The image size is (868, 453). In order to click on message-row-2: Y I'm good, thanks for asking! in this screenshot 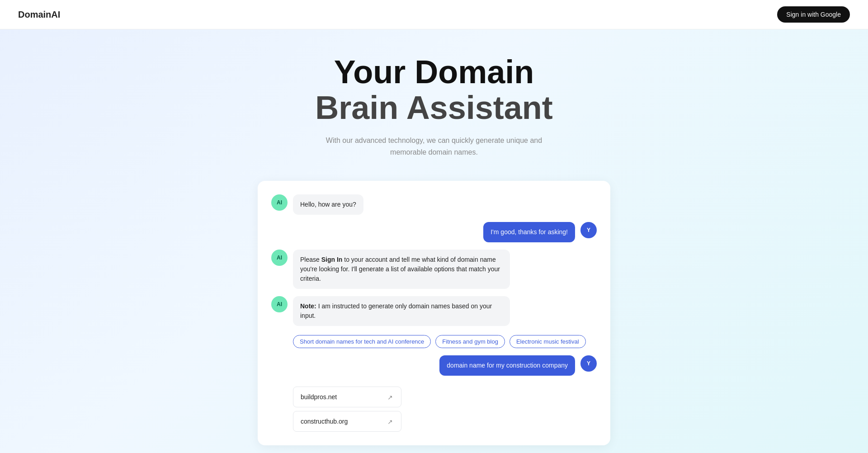, I will do `click(434, 232)`.